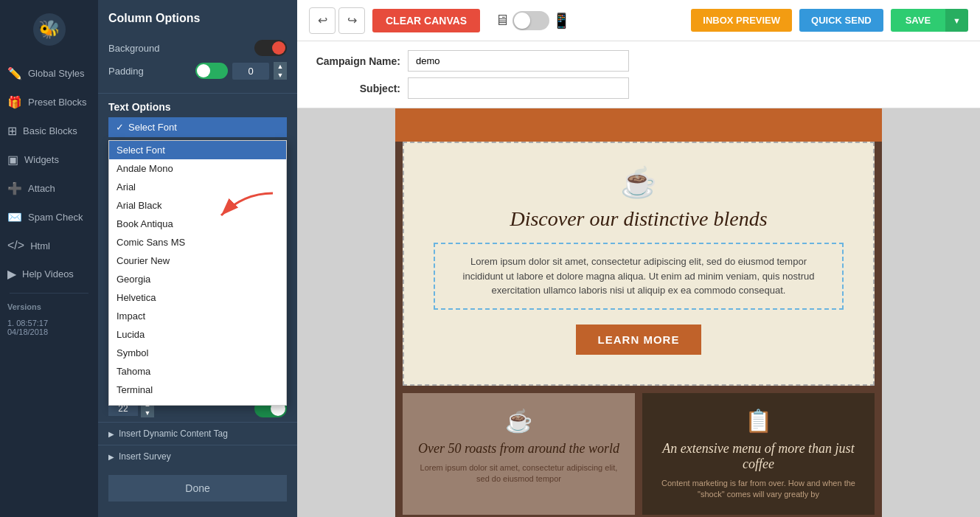 Image resolution: width=980 pixels, height=517 pixels. What do you see at coordinates (198, 389) in the screenshot?
I see `font-option-terminal: Terminal` at bounding box center [198, 389].